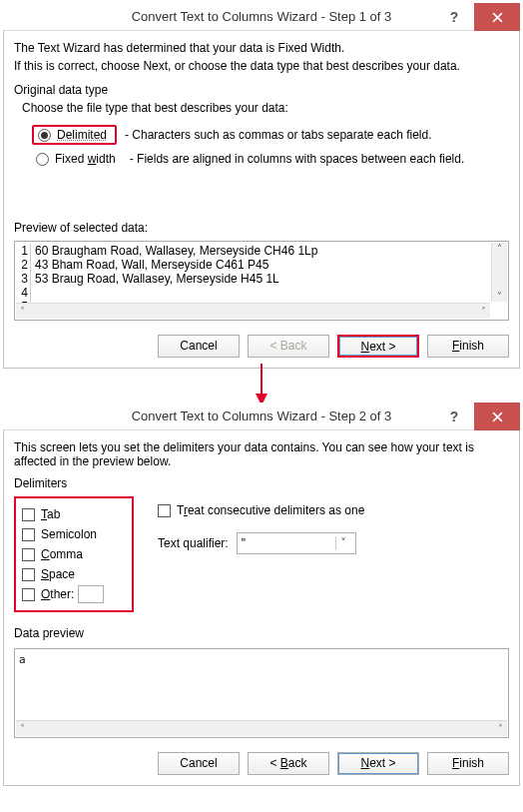 This screenshot has width=523, height=812. Describe the element at coordinates (28, 575) in the screenshot. I see `chk-space` at that location.